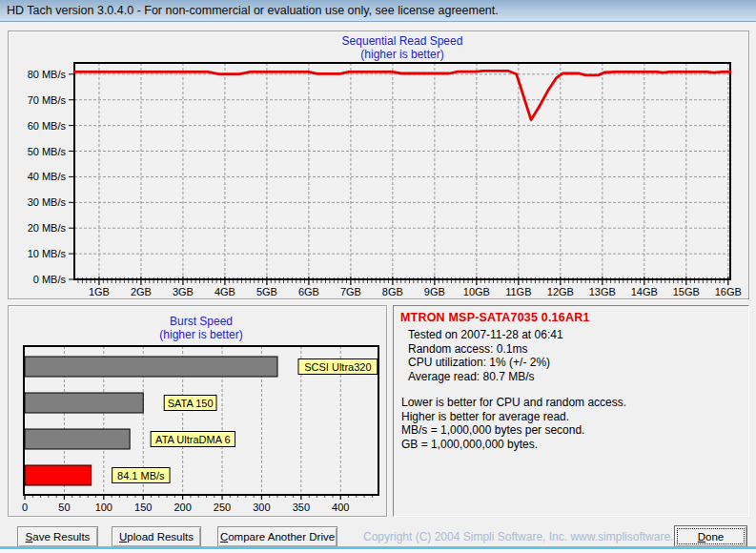 The image size is (756, 553). I want to click on drive-model-title: MTRON MSP-SATA7035 0.16AR1, so click(570, 317).